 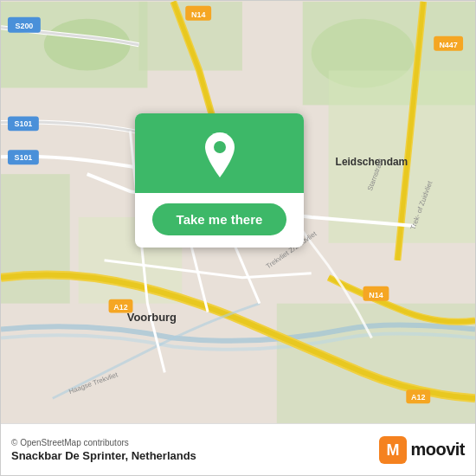 What do you see at coordinates (220, 153) in the screenshot?
I see `pin-icon-area` at bounding box center [220, 153].